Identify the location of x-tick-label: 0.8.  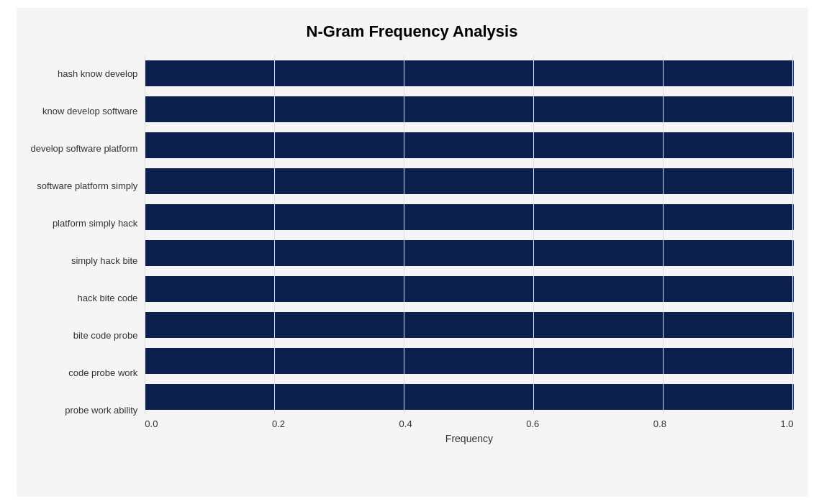
(660, 424).